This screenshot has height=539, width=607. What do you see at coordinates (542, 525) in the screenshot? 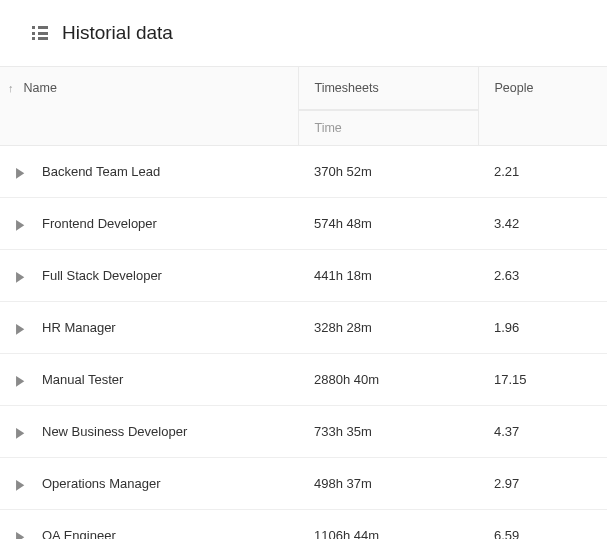
I see `cell-people: 6.59` at bounding box center [542, 525].